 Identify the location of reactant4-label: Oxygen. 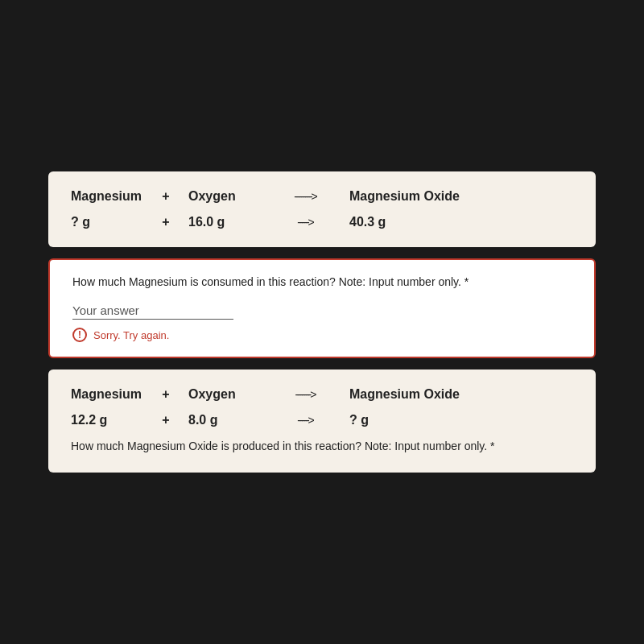
(225, 394).